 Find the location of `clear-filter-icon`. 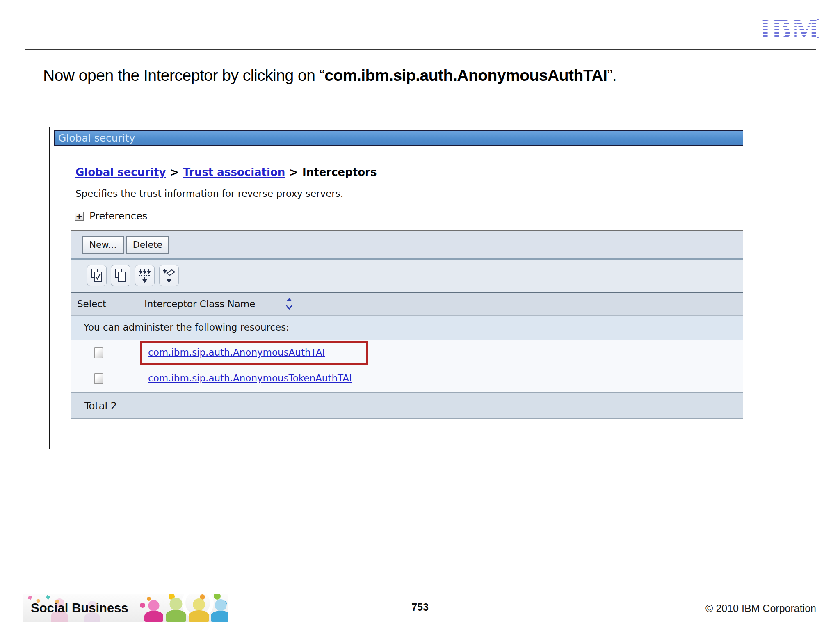

clear-filter-icon is located at coordinates (169, 276).